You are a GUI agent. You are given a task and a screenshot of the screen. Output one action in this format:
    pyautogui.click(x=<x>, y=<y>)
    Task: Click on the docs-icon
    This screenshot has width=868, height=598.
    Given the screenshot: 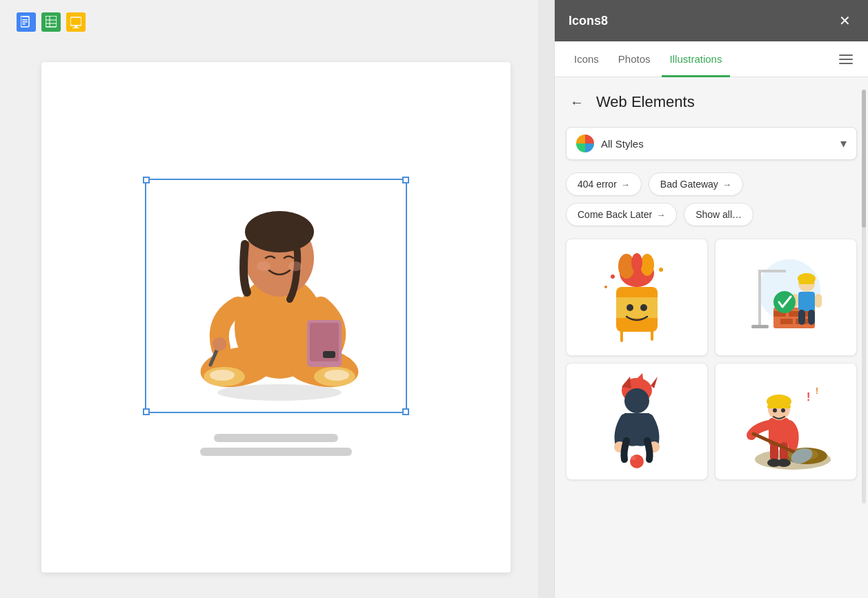 What is the action you would take?
    pyautogui.click(x=26, y=22)
    